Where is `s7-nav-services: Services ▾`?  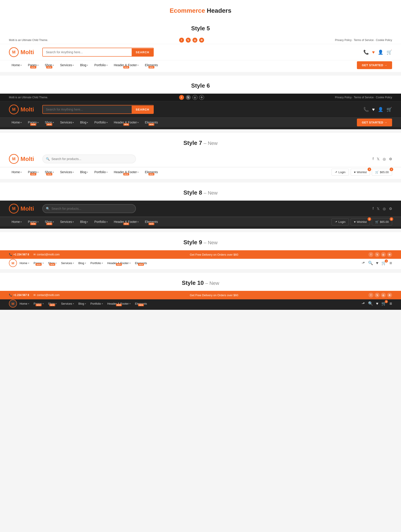
s7-nav-services: Services ▾ is located at coordinates (67, 172).